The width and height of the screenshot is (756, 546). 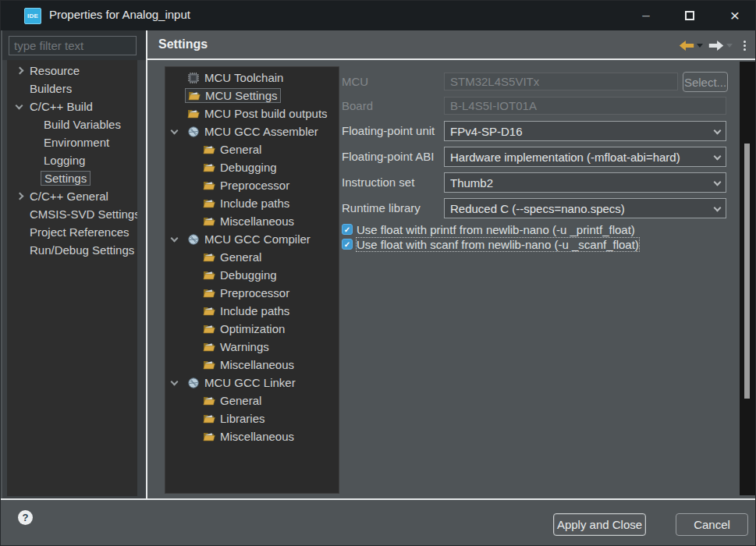 What do you see at coordinates (717, 45) in the screenshot?
I see `history-nav` at bounding box center [717, 45].